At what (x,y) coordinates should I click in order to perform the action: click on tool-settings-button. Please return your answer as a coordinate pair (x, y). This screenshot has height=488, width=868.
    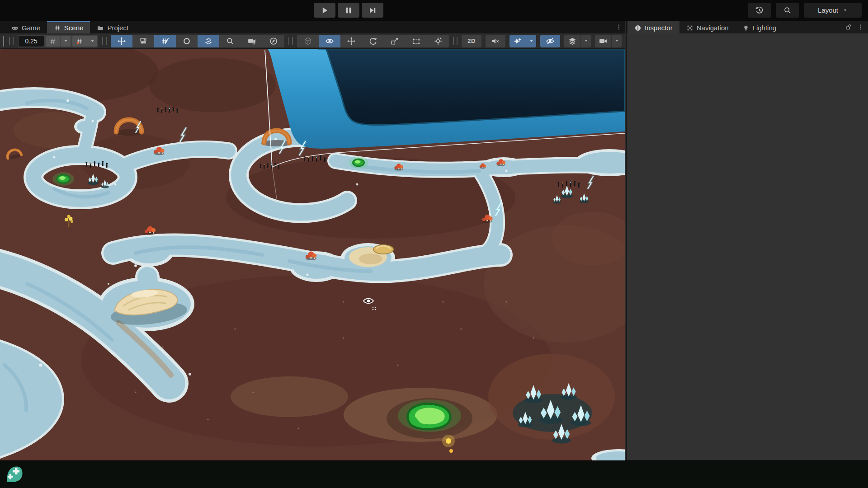
    Looking at the image, I should click on (143, 41).